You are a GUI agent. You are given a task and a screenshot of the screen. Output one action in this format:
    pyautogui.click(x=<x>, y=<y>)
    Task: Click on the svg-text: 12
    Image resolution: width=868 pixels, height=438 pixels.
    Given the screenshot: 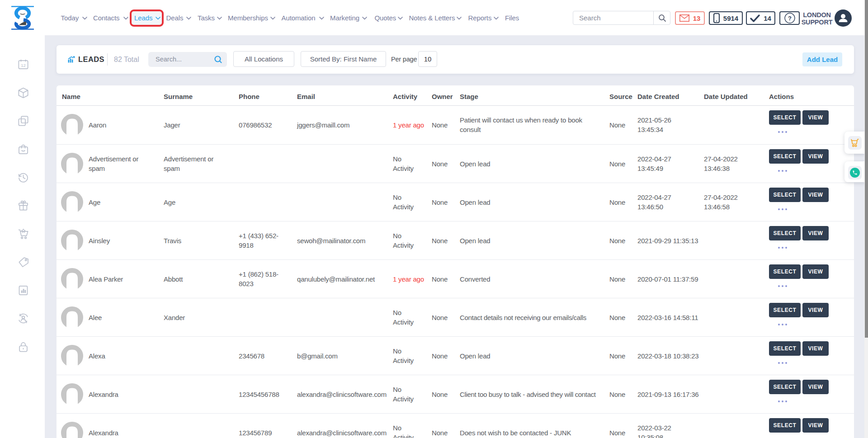 What is the action you would take?
    pyautogui.click(x=24, y=65)
    